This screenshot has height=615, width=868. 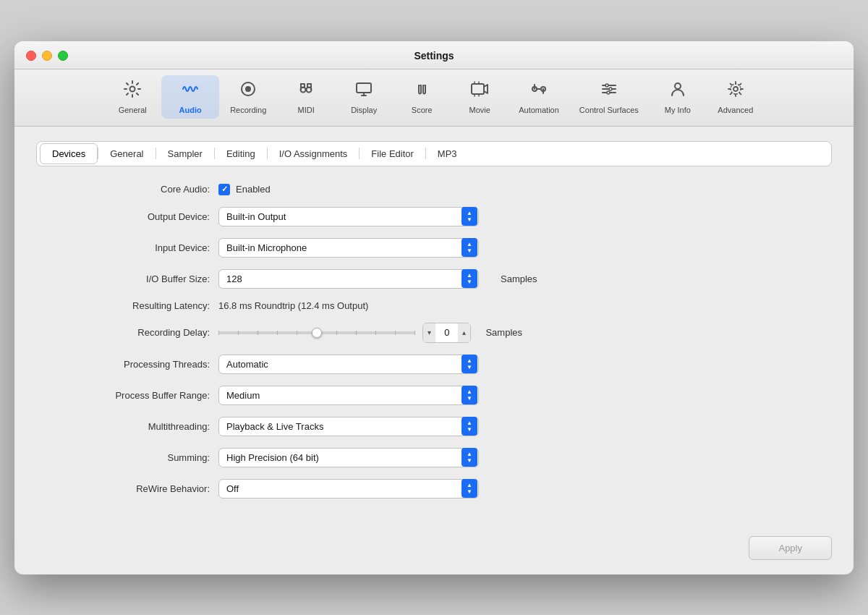 What do you see at coordinates (127, 153) in the screenshot?
I see `tab-general: General` at bounding box center [127, 153].